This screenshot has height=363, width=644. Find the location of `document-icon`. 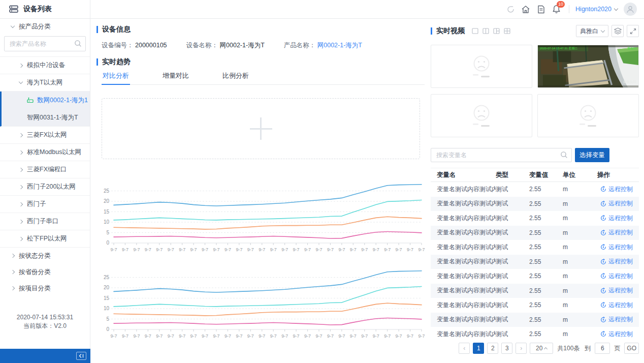

document-icon is located at coordinates (541, 9).